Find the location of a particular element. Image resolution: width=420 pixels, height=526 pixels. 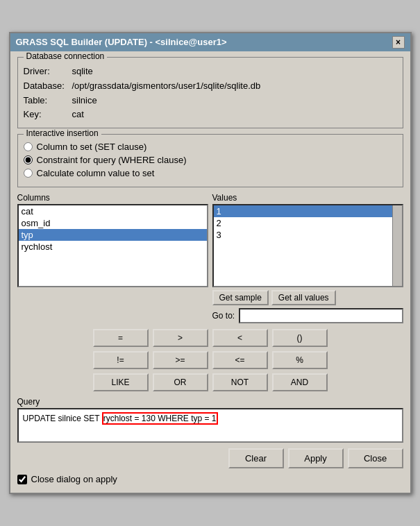

radio-row-1: Column to set (SET clause) is located at coordinates (210, 147).